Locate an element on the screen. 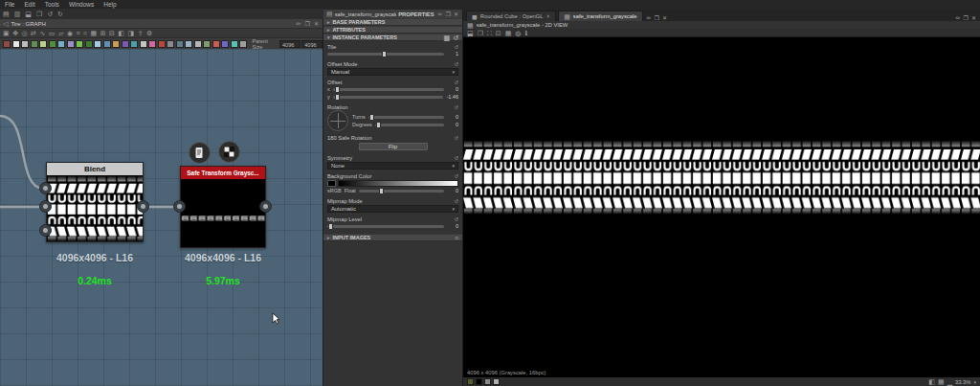 This screenshot has width=980, height=386. blend-output-pin is located at coordinates (144, 207).